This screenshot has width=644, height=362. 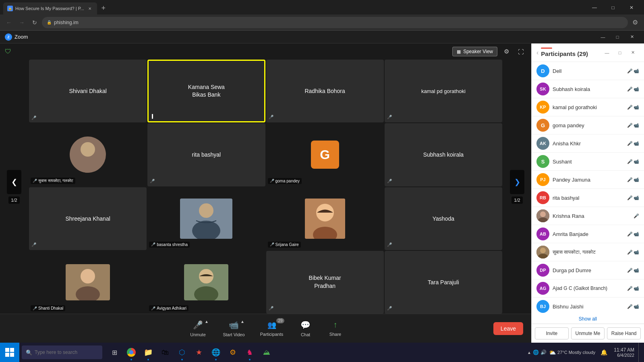 What do you see at coordinates (148, 352) in the screenshot?
I see `explorer-taskbar-icon: 📁` at bounding box center [148, 352].